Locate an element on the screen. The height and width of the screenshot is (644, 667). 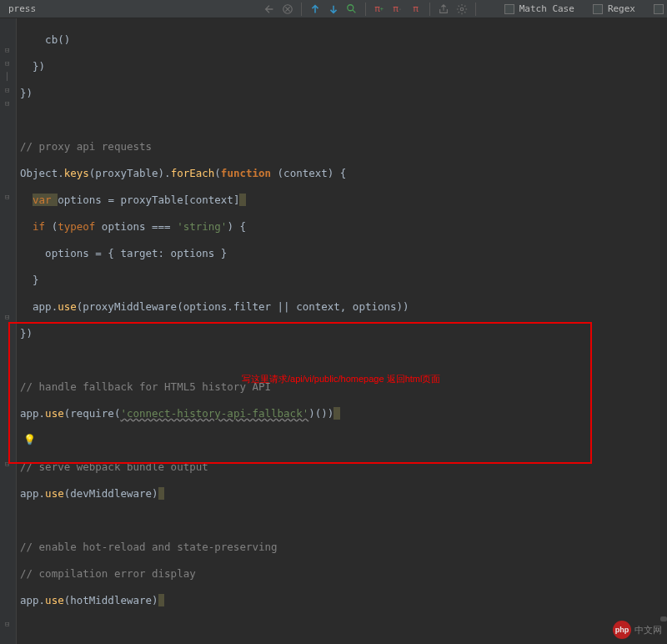
lightbulb-icon: 💡 is located at coordinates (30, 440).